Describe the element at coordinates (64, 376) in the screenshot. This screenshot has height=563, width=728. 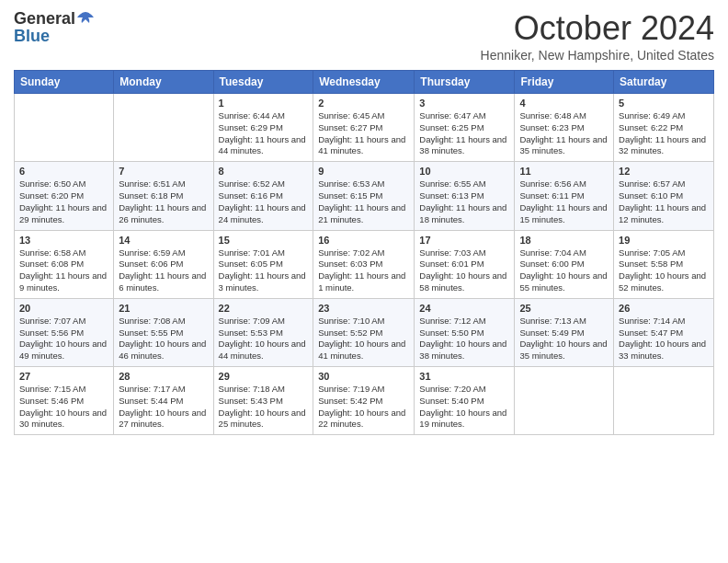
I see `day-number: 27` at that location.